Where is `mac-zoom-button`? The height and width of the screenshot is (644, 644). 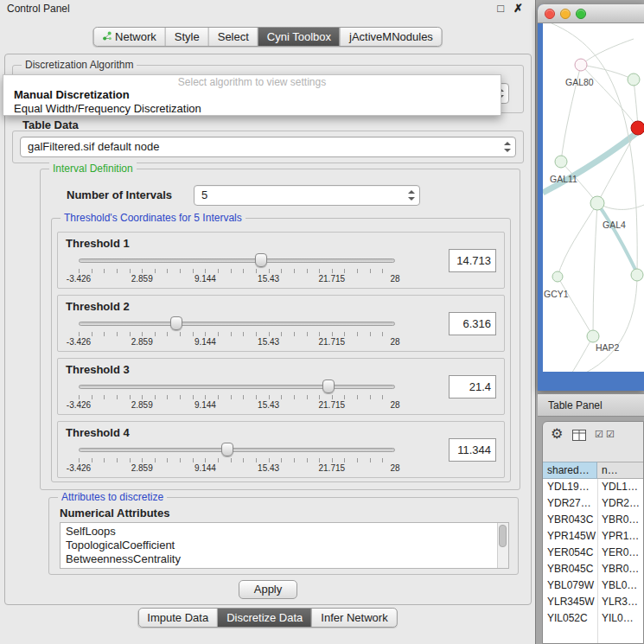 mac-zoom-button is located at coordinates (581, 14).